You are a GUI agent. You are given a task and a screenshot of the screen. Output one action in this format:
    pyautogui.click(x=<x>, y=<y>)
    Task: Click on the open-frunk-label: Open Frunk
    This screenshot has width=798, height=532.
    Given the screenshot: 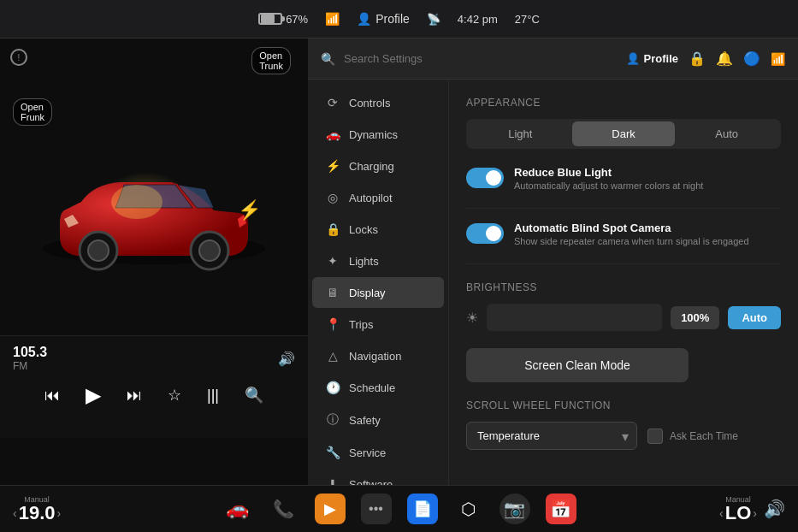 What is the action you would take?
    pyautogui.click(x=33, y=112)
    